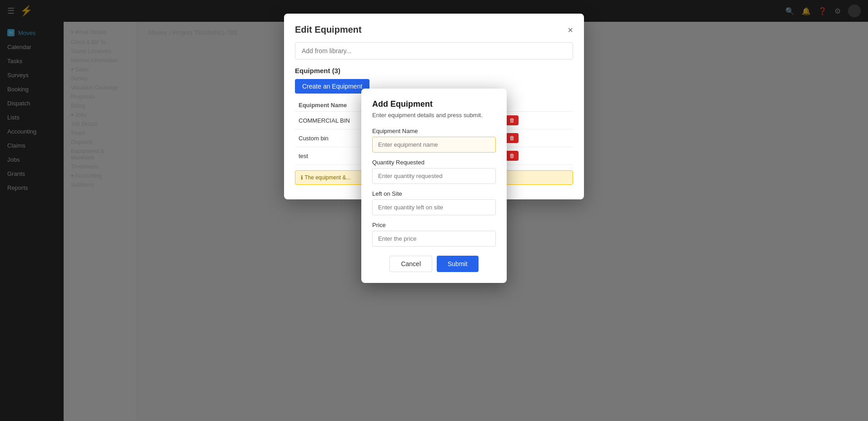 The image size is (868, 421). I want to click on add-modal-subtitle: Enter equipment details and press submit…, so click(434, 115).